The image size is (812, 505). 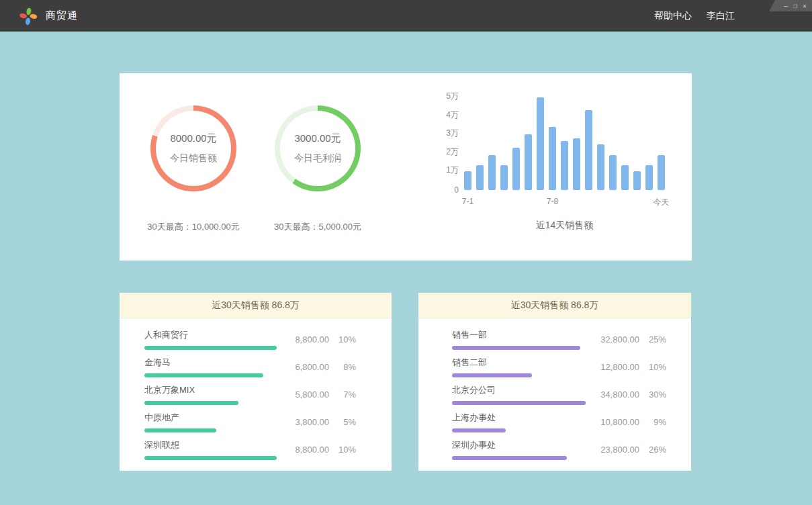 I want to click on list-item-percent: 25%, so click(x=656, y=340).